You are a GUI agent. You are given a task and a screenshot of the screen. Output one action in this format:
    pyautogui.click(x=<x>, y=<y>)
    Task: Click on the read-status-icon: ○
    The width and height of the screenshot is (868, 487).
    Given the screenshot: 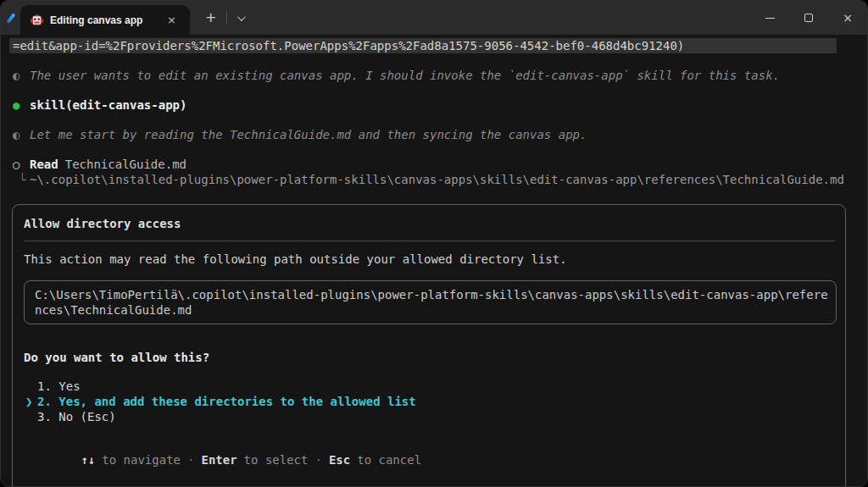 What is the action you would take?
    pyautogui.click(x=21, y=164)
    